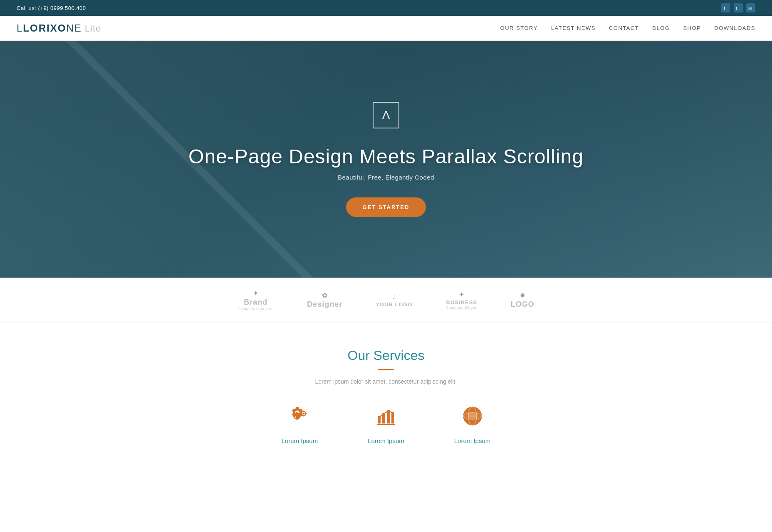 The height and width of the screenshot is (532, 772). Describe the element at coordinates (522, 295) in the screenshot. I see `logo-star-icon: ✸` at that location.